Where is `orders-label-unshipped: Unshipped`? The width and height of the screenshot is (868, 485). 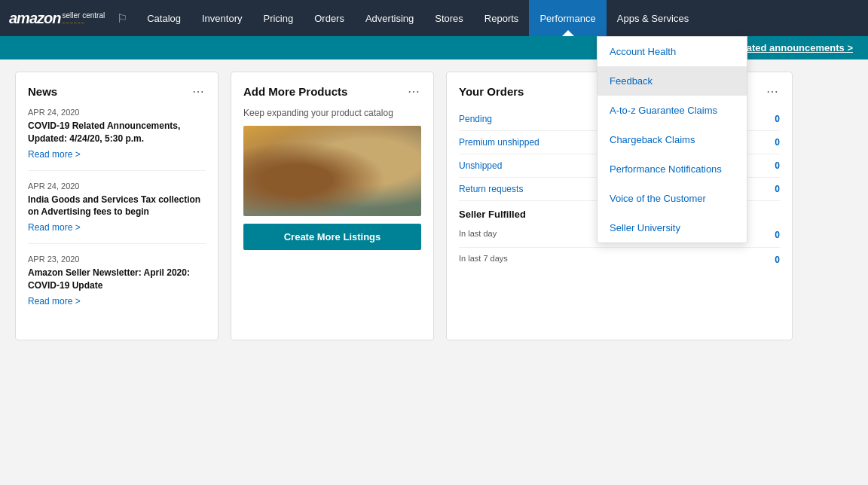
orders-label-unshipped: Unshipped is located at coordinates (481, 166).